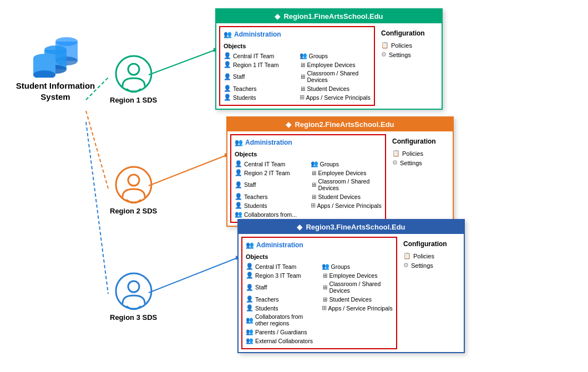 The height and width of the screenshot is (372, 588). Describe the element at coordinates (351, 227) in the screenshot. I see `region3-header: ◆ Region3.FineArtsSchool.Edu` at that location.